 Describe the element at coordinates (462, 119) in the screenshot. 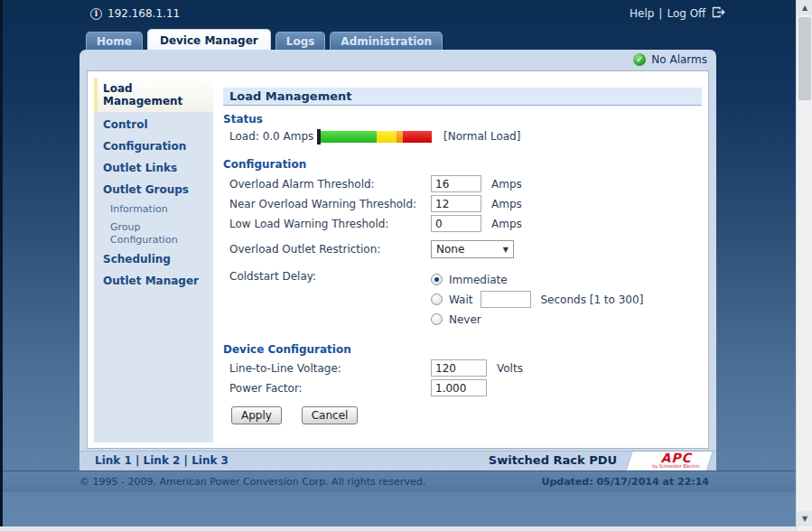

I see `status-heading: Status` at that location.